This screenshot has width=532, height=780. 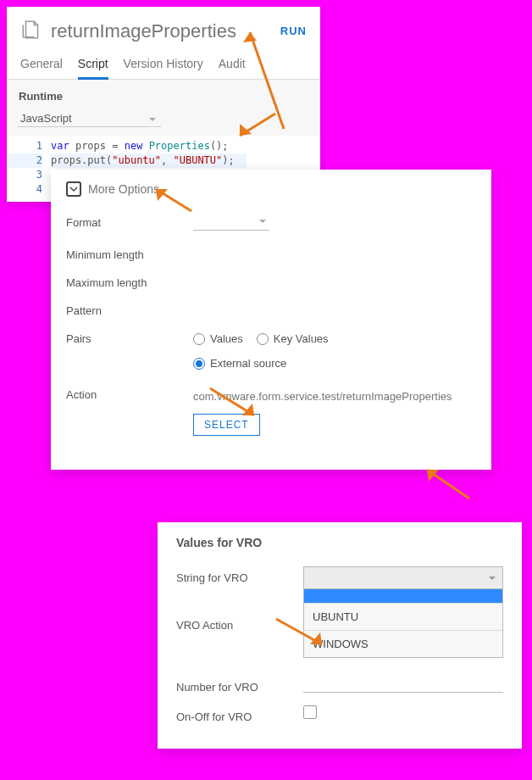 What do you see at coordinates (42, 65) in the screenshot?
I see `tab-general: General` at bounding box center [42, 65].